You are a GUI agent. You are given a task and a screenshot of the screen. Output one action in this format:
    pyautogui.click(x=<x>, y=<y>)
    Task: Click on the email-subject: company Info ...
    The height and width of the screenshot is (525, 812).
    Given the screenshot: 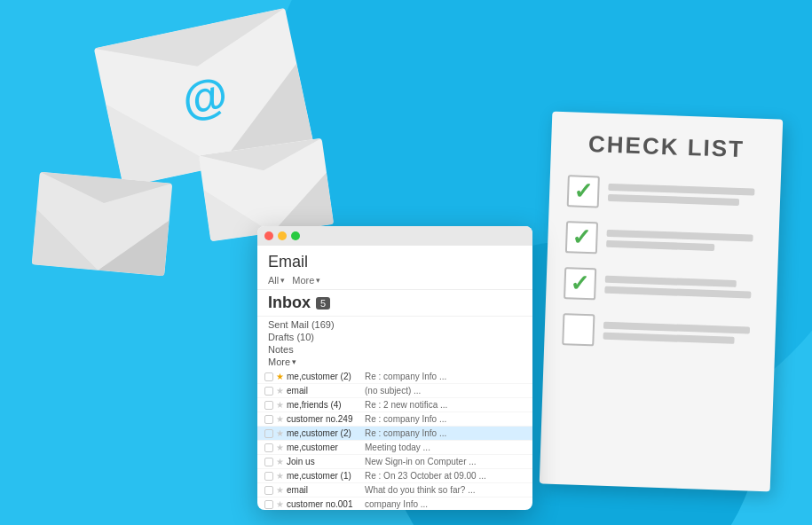 What is the action you would take?
    pyautogui.click(x=445, y=504)
    